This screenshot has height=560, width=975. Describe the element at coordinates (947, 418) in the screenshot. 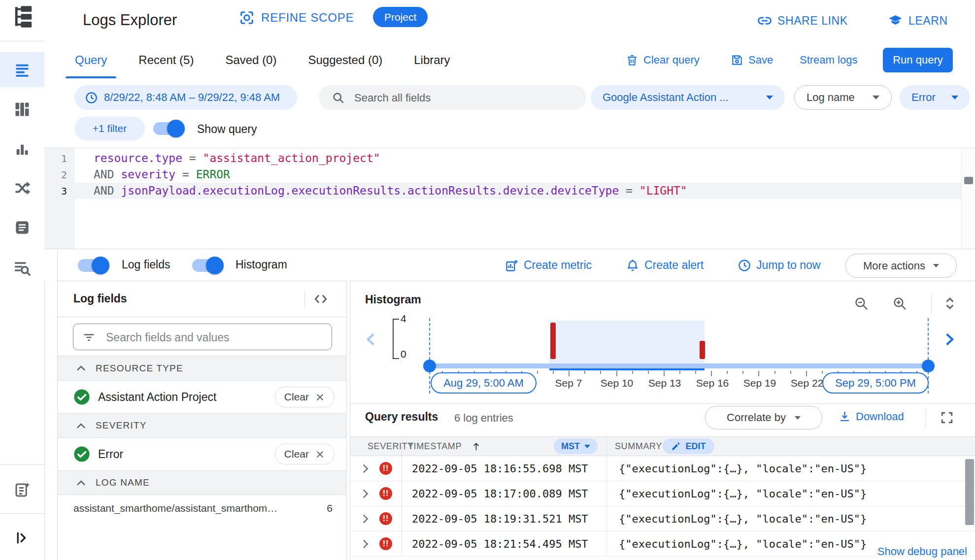

I see `fullscreen-icon` at that location.